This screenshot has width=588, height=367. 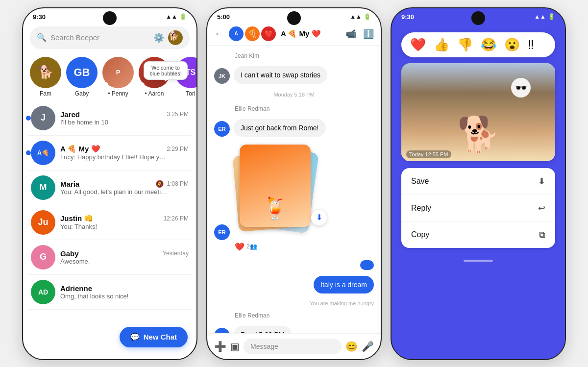 What do you see at coordinates (124, 292) in the screenshot?
I see `chat-info-adrienne: Adrienne Omg, that looks so nice!` at bounding box center [124, 292].